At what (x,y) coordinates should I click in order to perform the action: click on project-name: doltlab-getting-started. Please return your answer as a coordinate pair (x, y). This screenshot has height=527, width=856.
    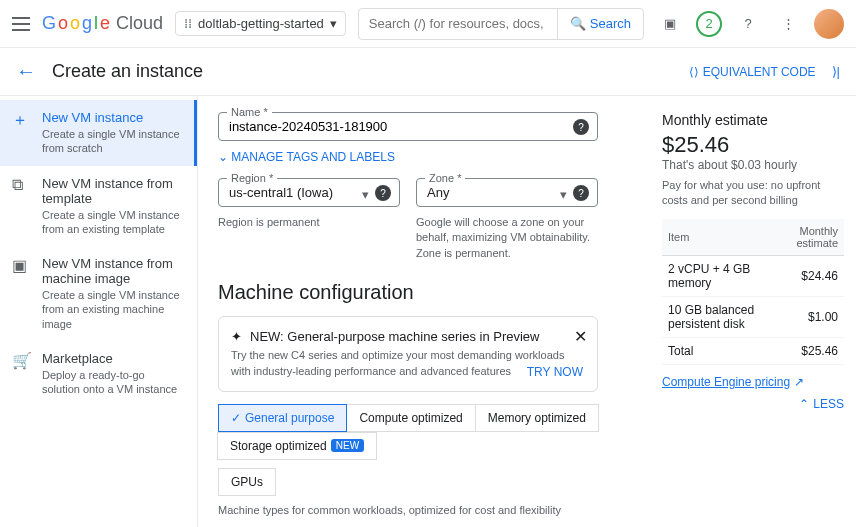
    Looking at the image, I should click on (261, 24).